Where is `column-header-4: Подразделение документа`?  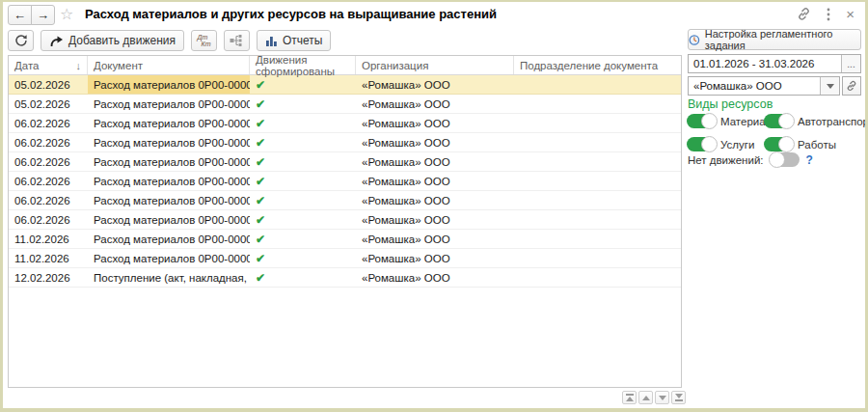 column-header-4: Подразделение документа is located at coordinates (598, 66).